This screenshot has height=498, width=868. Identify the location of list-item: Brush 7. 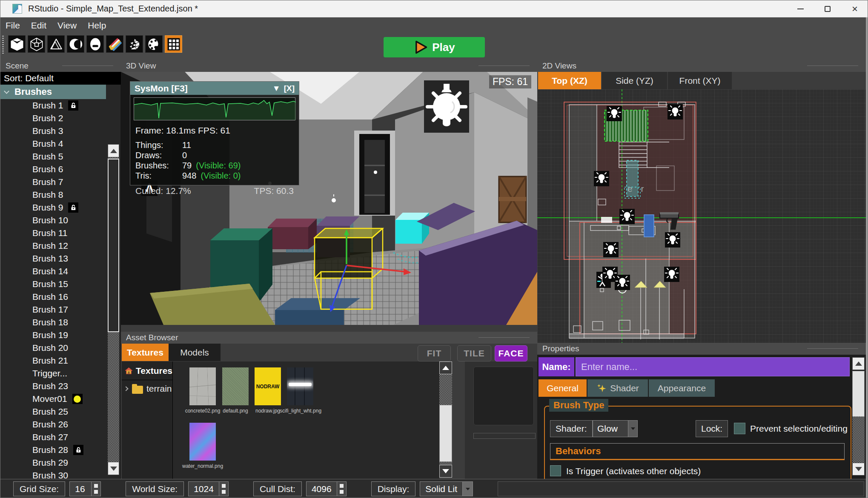
(60, 182).